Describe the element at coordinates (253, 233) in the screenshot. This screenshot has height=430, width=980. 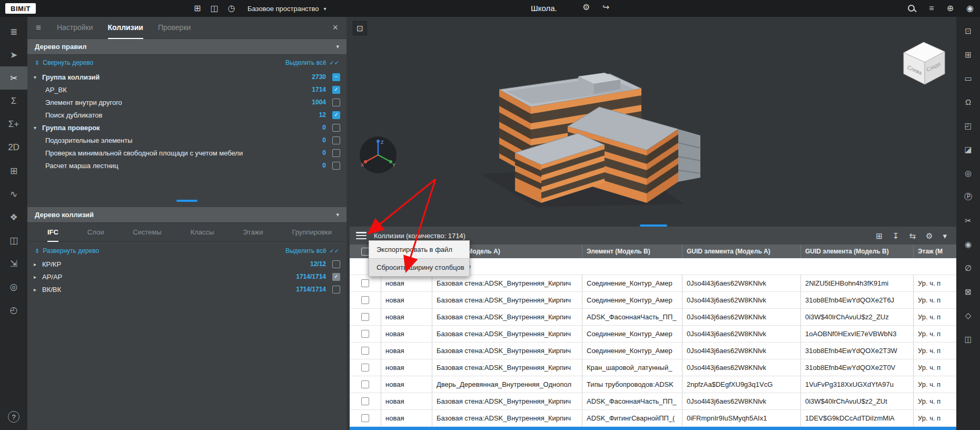
I see `tab-floors: Этажи` at that location.